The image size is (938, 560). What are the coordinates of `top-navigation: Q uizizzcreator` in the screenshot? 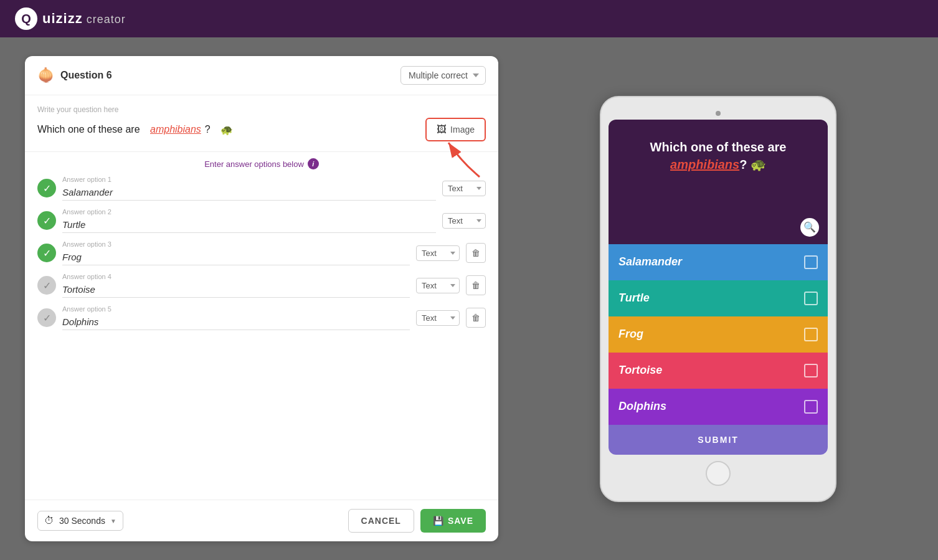 It's located at (469, 19).